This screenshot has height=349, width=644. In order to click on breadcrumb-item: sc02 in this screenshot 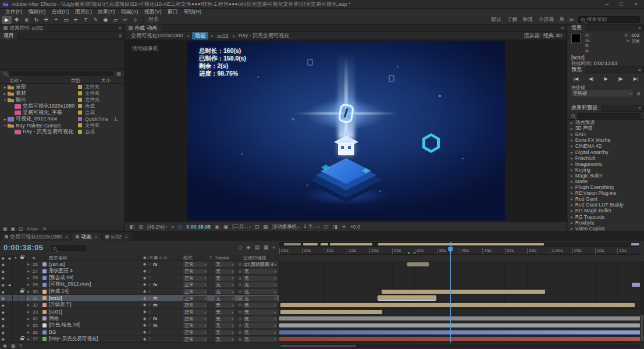, I will do `click(223, 36)`.